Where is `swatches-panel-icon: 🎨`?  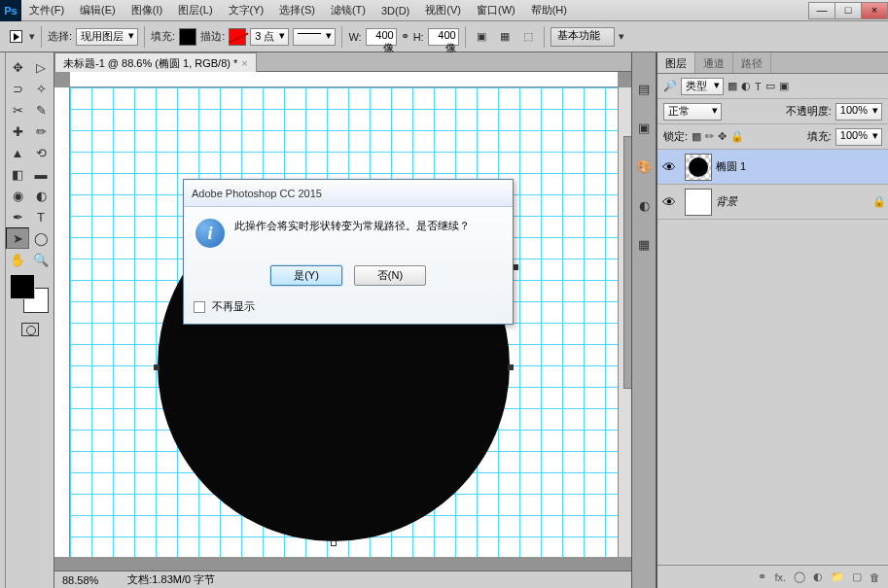 swatches-panel-icon: 🎨 is located at coordinates (644, 168).